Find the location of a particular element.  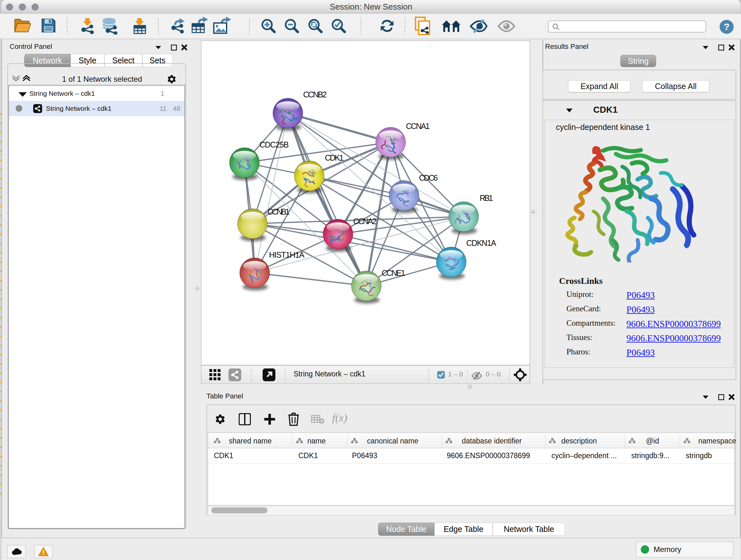

svg-text: CCNB2 is located at coordinates (315, 95).